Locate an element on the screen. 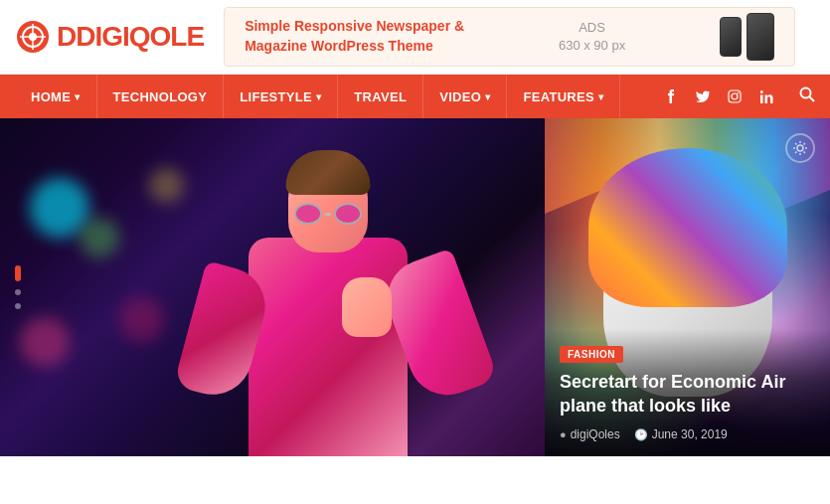 Image resolution: width=830 pixels, height=504 pixels. clock-icon: 🕑 is located at coordinates (641, 435).